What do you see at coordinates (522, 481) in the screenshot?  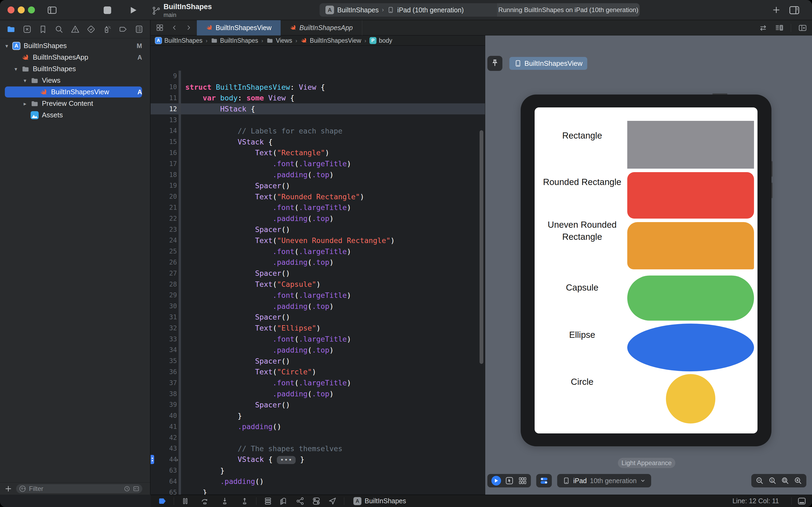 I see `variants-preview-button` at bounding box center [522, 481].